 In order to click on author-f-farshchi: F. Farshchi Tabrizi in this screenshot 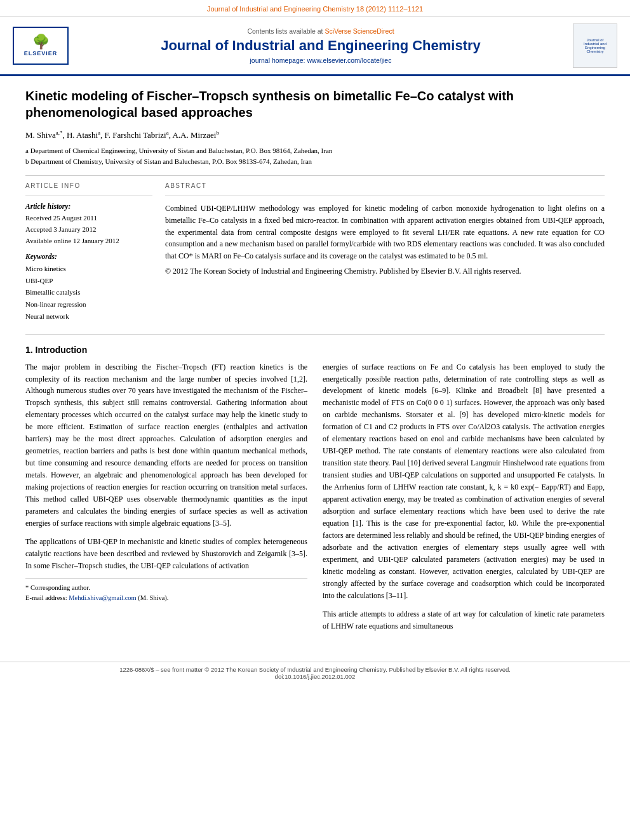, I will do `click(136, 135)`.